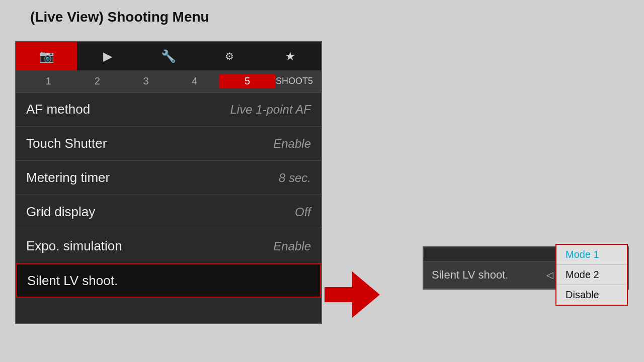  I want to click on tab-wrench: 🔧, so click(168, 56).